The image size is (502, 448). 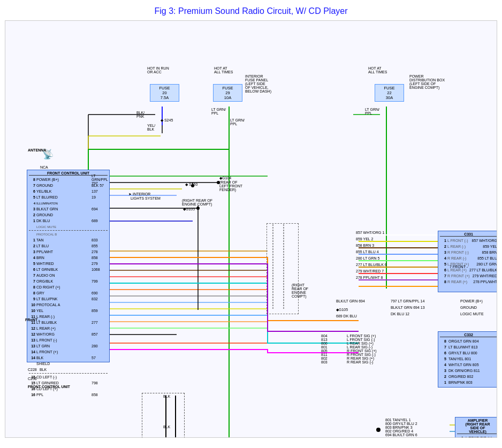 I want to click on g104-label: ◆G104(REAR OFLEFT FRONTFENDER), so click(x=231, y=184).